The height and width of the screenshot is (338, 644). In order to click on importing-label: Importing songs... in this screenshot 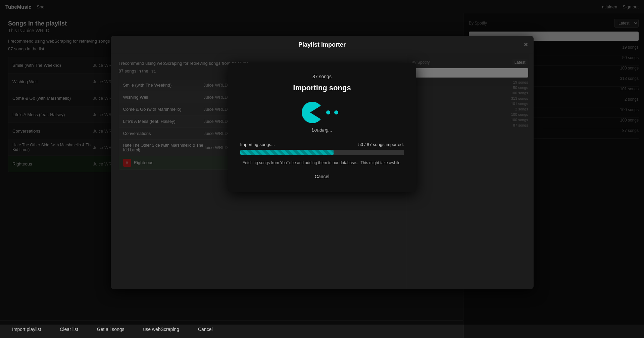, I will do `click(258, 144)`.